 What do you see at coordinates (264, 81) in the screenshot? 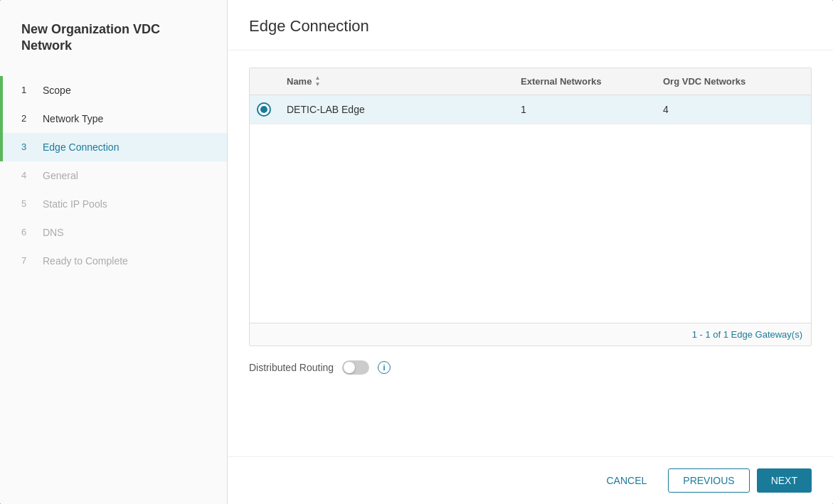
I see `th-select` at bounding box center [264, 81].